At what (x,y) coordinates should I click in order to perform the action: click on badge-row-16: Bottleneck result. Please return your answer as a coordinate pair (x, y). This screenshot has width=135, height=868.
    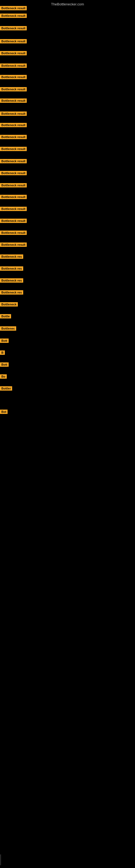
    Looking at the image, I should click on (13, 197).